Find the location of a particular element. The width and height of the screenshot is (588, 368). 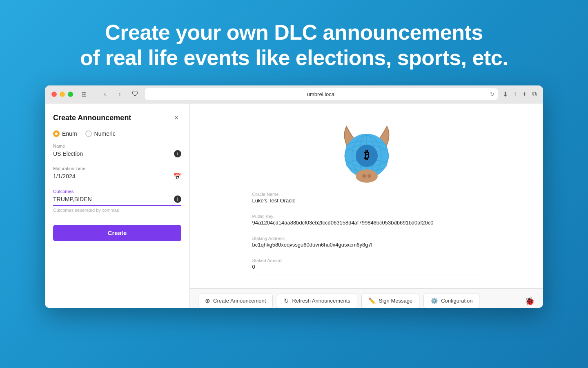

oracle-details: Oracle Name Luke's Test Oracle Public Ke… is located at coordinates (367, 236).